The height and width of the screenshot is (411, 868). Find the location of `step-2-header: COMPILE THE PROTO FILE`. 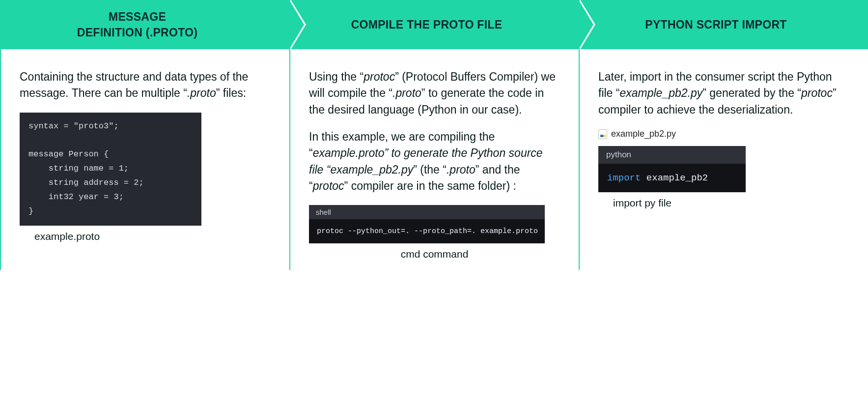

step-2-header: COMPILE THE PROTO FILE is located at coordinates (434, 25).